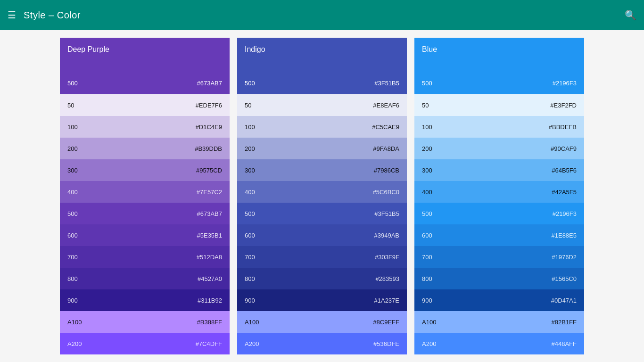  Describe the element at coordinates (74, 344) in the screenshot. I see `shade-label: A200` at that location.